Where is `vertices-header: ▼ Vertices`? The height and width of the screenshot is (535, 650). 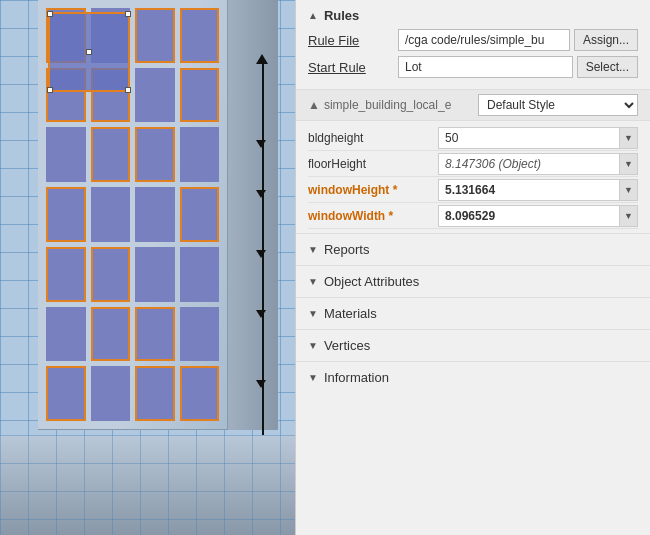 vertices-header: ▼ Vertices is located at coordinates (473, 346).